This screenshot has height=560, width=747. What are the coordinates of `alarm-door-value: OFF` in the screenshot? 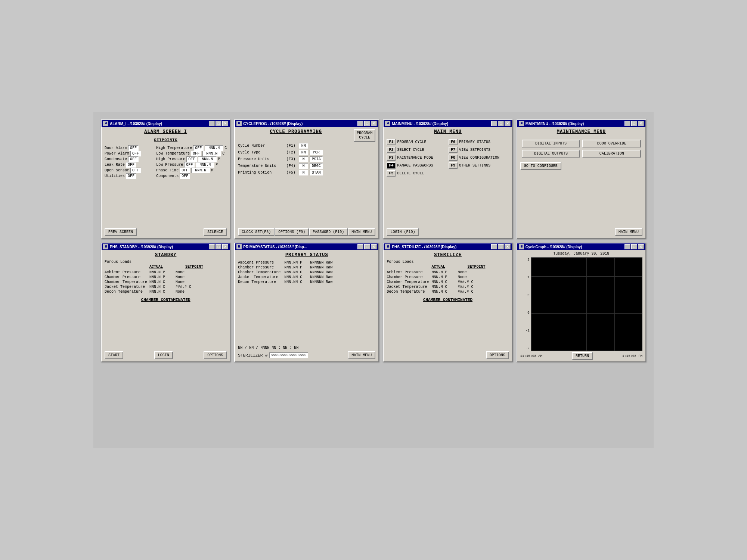 It's located at (133, 148).